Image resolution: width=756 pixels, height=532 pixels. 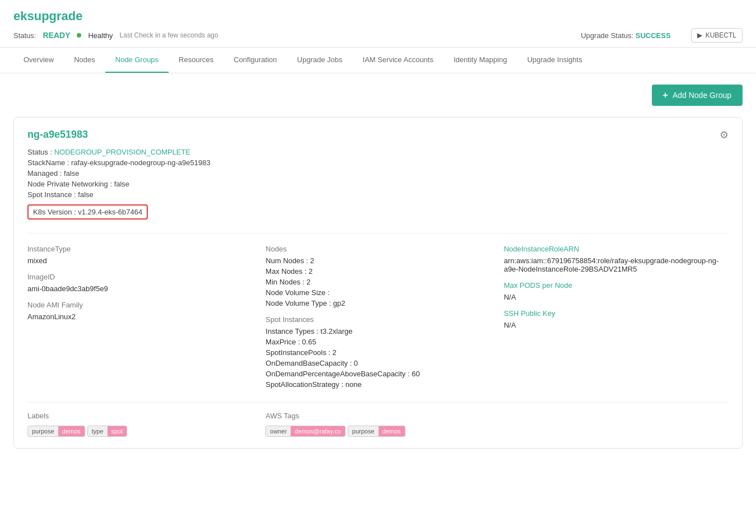 What do you see at coordinates (721, 35) in the screenshot?
I see `kubectl-label: KUBECTL` at bounding box center [721, 35].